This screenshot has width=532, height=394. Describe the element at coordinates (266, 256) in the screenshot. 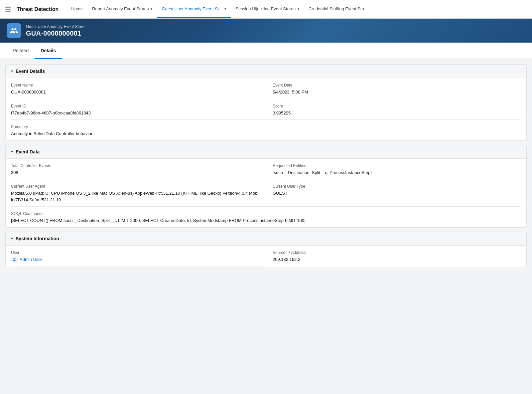

I see `system-information-grid: User Admin User` at that location.